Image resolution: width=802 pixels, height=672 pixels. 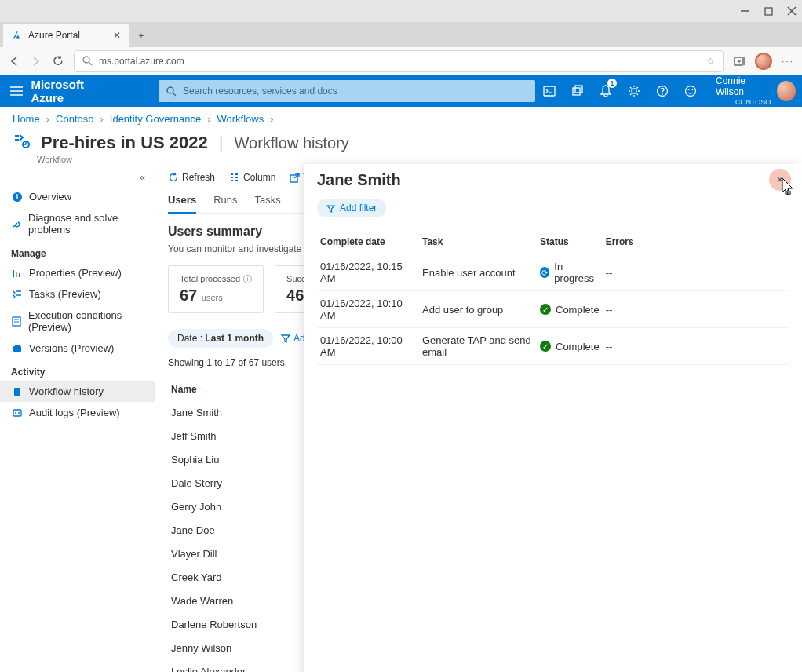 What do you see at coordinates (786, 91) in the screenshot?
I see `user-avatar-icon` at bounding box center [786, 91].